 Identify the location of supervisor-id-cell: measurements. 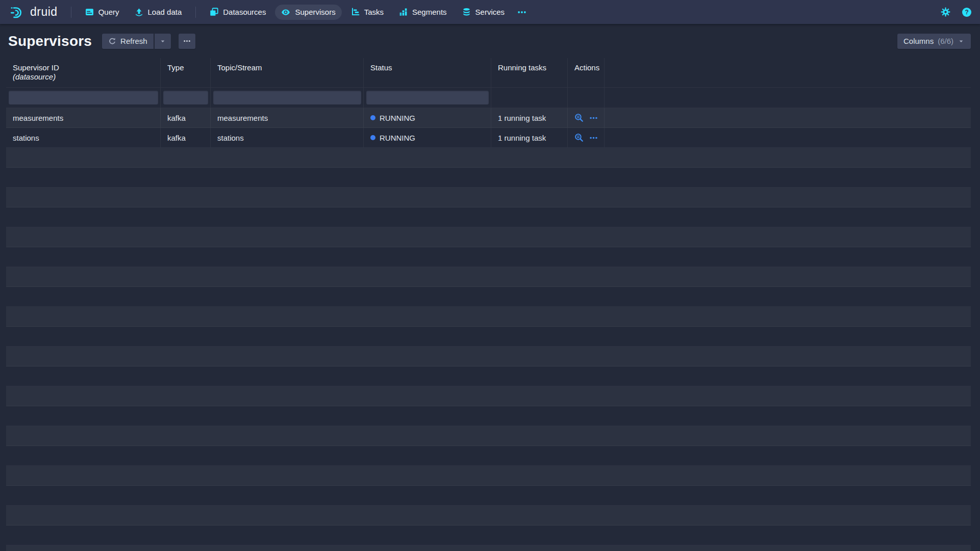
(84, 118).